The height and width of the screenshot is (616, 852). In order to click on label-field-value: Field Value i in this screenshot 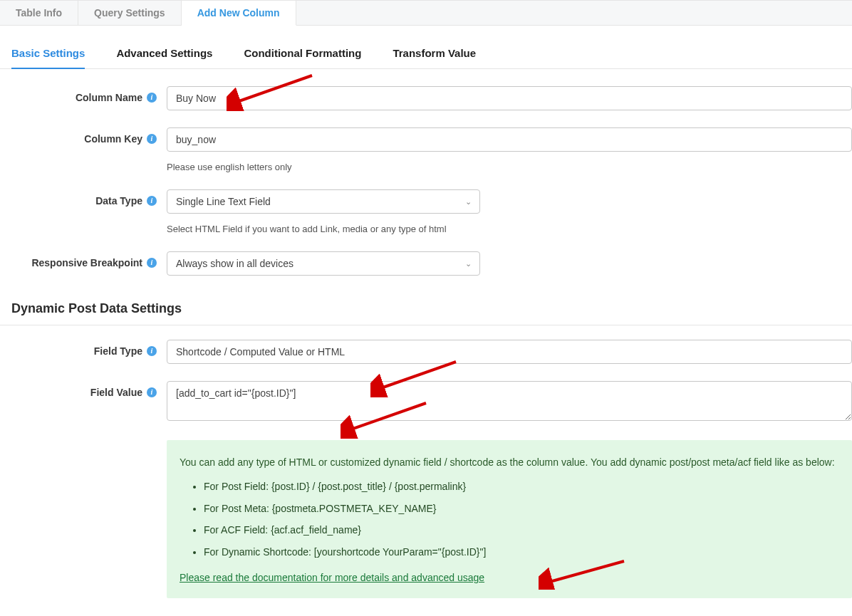, I will do `click(83, 390)`.